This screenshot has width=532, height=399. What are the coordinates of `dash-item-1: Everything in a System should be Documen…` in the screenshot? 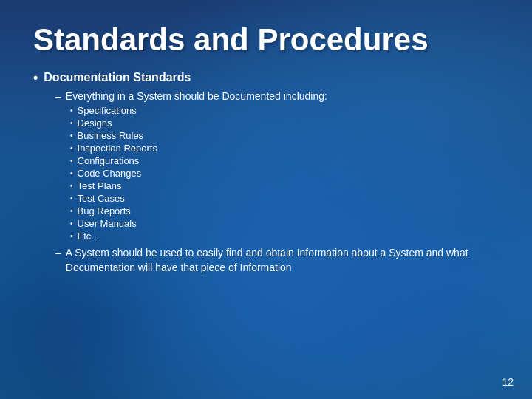 It's located at (277, 96).